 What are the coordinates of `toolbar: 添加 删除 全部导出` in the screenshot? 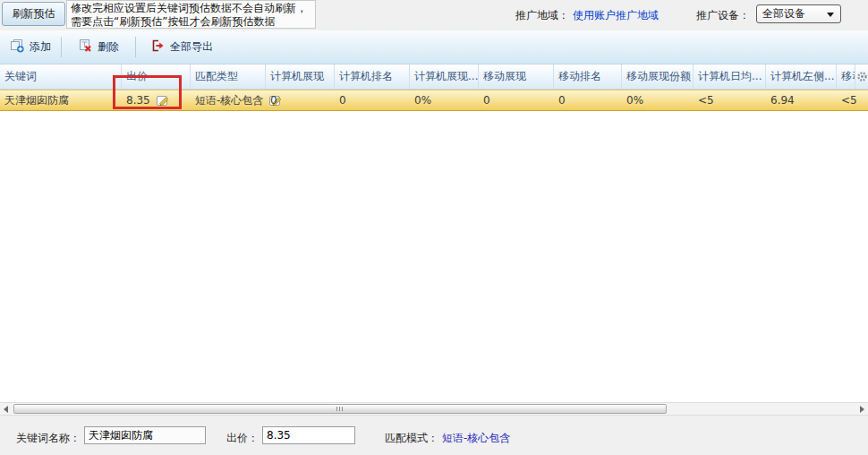 It's located at (434, 47).